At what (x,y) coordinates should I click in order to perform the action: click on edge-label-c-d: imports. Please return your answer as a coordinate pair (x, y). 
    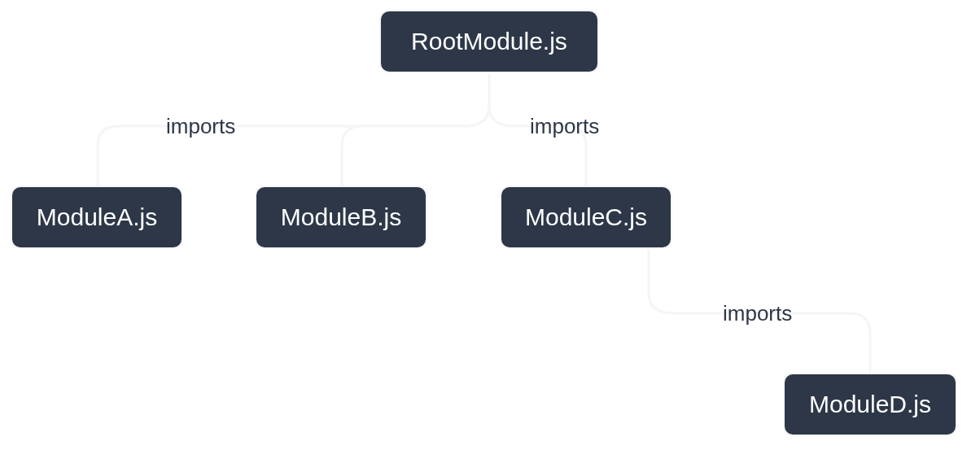
    Looking at the image, I should click on (757, 314).